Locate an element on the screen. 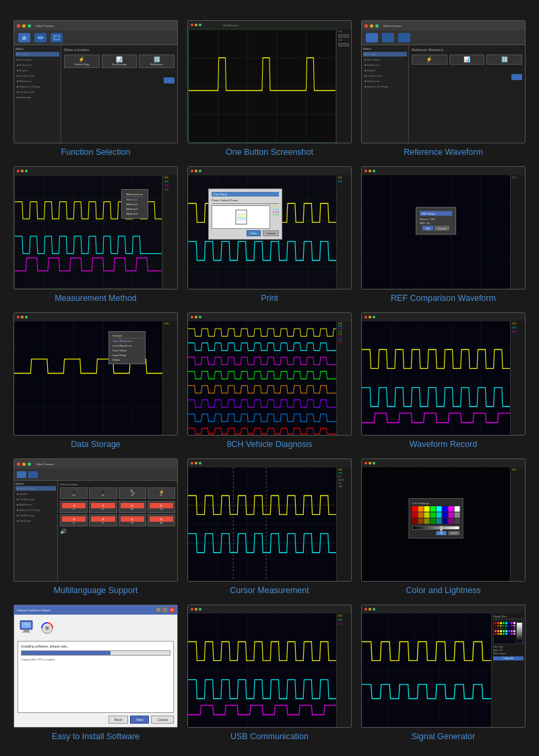  screenshot-8ch-vehicle: CH1 CH2 CH3 CH4 CH5 CH6 CH7 CH8 is located at coordinates (270, 374).